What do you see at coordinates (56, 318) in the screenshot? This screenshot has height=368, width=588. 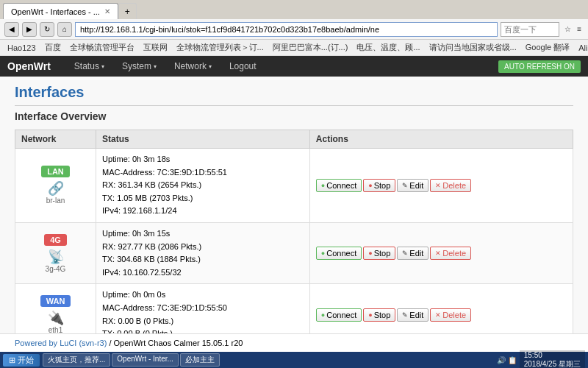 I see `iface-icon: 🔌` at bounding box center [56, 318].